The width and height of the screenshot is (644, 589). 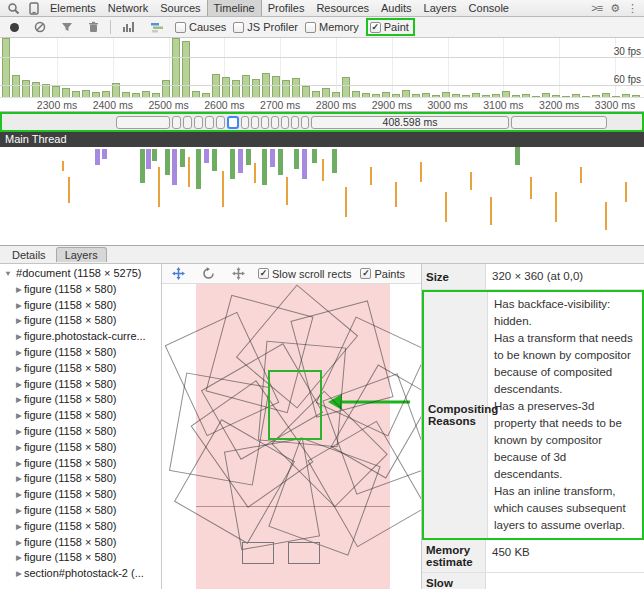 What do you see at coordinates (80, 574) in the screenshot?
I see `tree-item: ▶section#photostack-2 (...` at bounding box center [80, 574].